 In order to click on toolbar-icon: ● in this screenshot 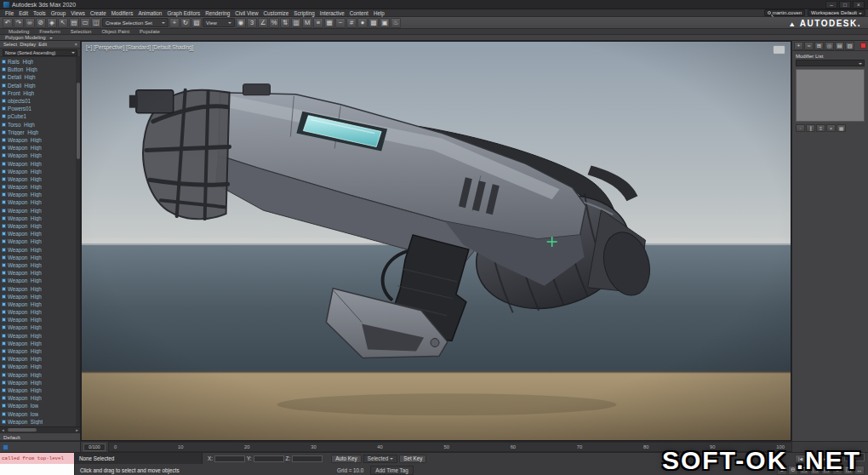, I will do `click(363, 23)`.